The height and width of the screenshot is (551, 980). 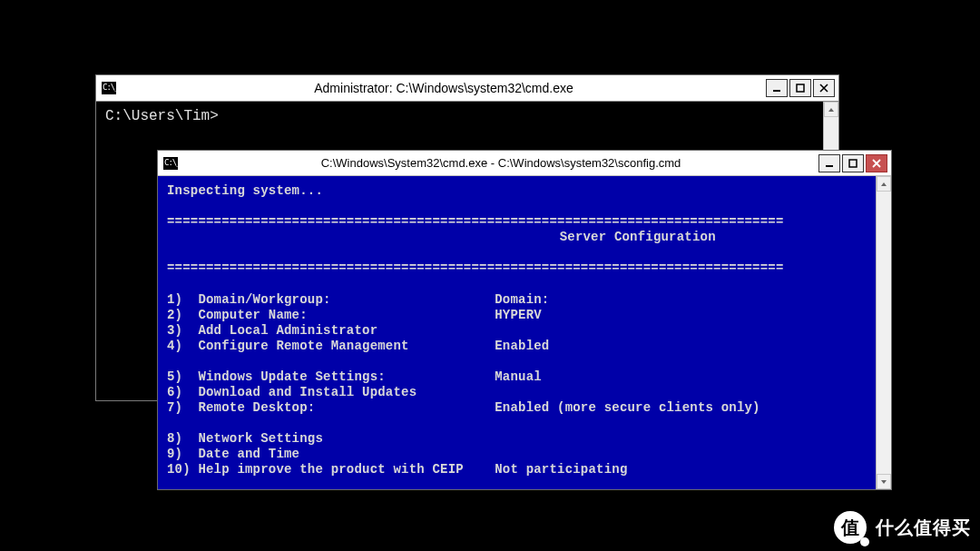 What do you see at coordinates (924, 528) in the screenshot?
I see `watermark-text: 什么值得买` at bounding box center [924, 528].